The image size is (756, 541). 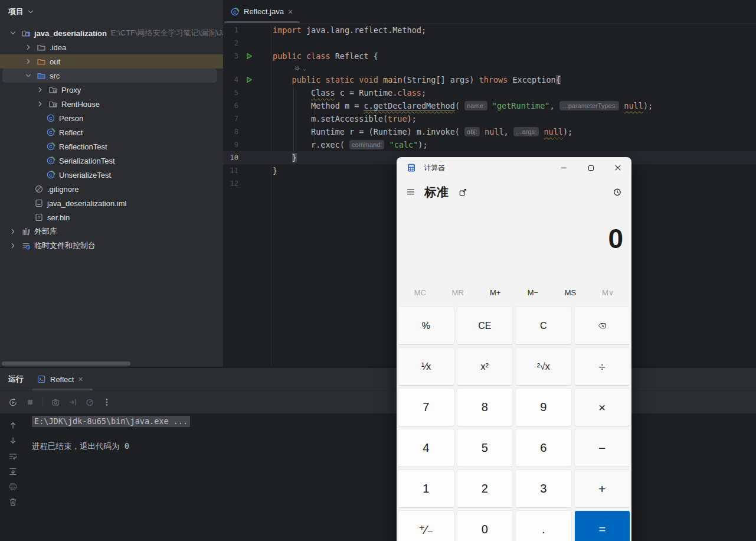 What do you see at coordinates (112, 161) in the screenshot?
I see `tree-item-SerializationTest: CSerializationTest` at bounding box center [112, 161].